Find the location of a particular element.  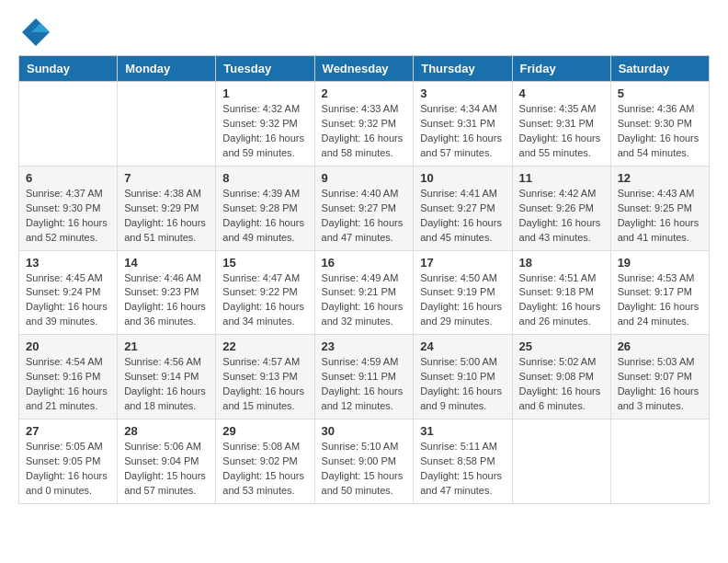

day-number: 12 is located at coordinates (660, 178).